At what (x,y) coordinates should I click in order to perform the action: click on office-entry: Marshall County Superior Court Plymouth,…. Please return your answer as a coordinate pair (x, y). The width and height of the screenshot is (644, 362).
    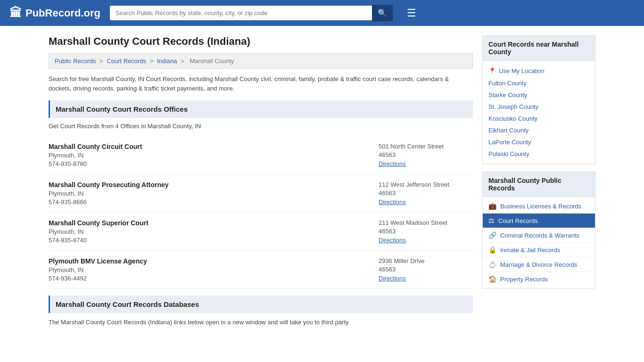
    Looking at the image, I should click on (261, 232).